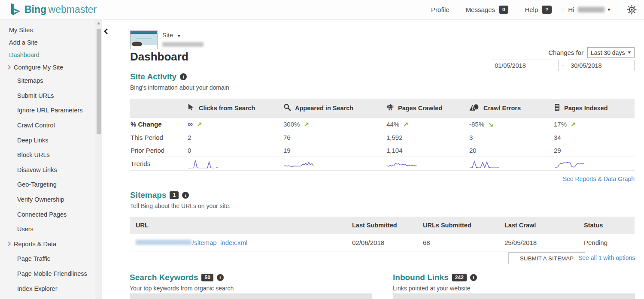 Image resolution: width=644 pixels, height=299 pixels. Describe the element at coordinates (167, 40) in the screenshot. I see `site-selector-area: Site ▾` at that location.